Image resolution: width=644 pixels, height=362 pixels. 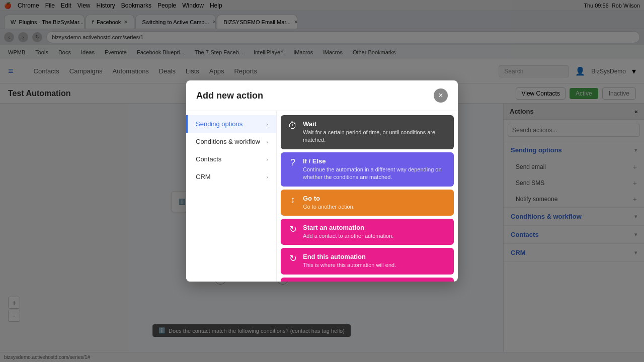 I want to click on goto-icon: ↕, so click(x=293, y=200).